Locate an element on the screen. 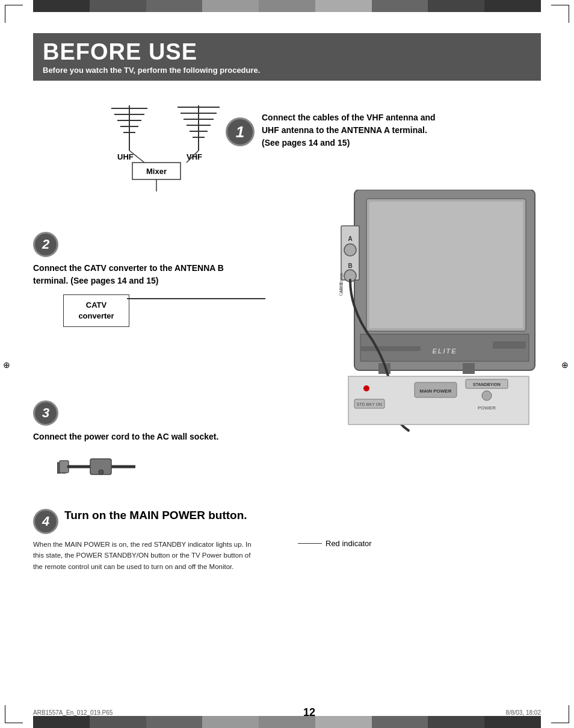  page-number: 12 is located at coordinates (309, 713).